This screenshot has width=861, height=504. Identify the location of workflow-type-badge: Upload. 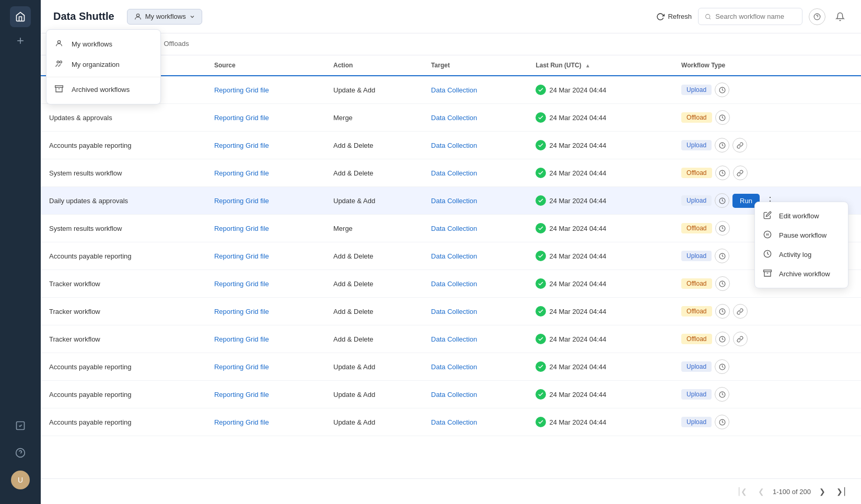
(696, 145).